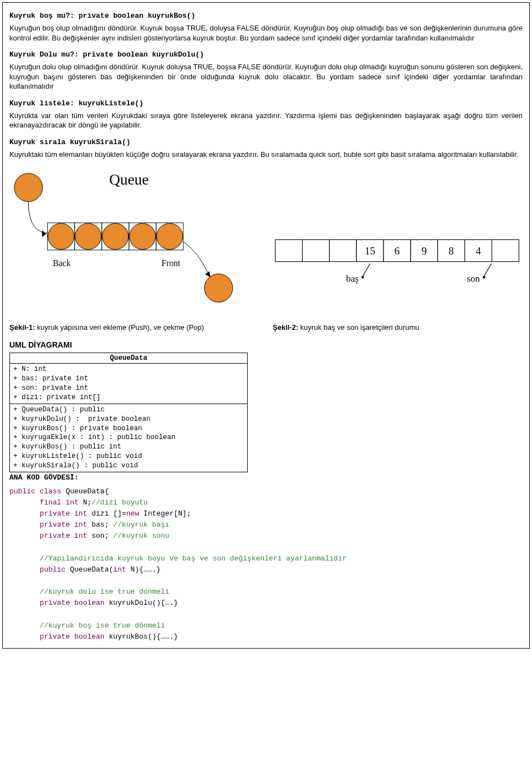 This screenshot has width=532, height=770. I want to click on uml-table: QueueData + N: int + bas: private int + …, so click(129, 412).